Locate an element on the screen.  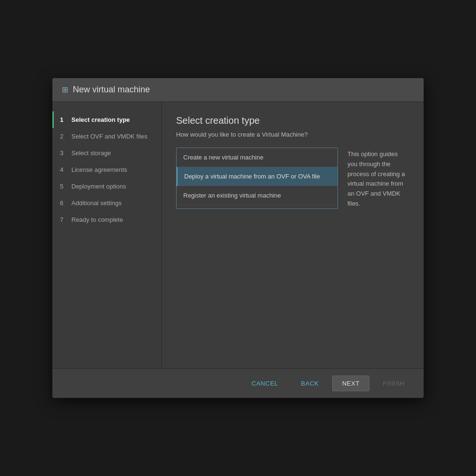
option-deploy-ovf: Deploy a virtual machine from an OVF or … is located at coordinates (257, 177).